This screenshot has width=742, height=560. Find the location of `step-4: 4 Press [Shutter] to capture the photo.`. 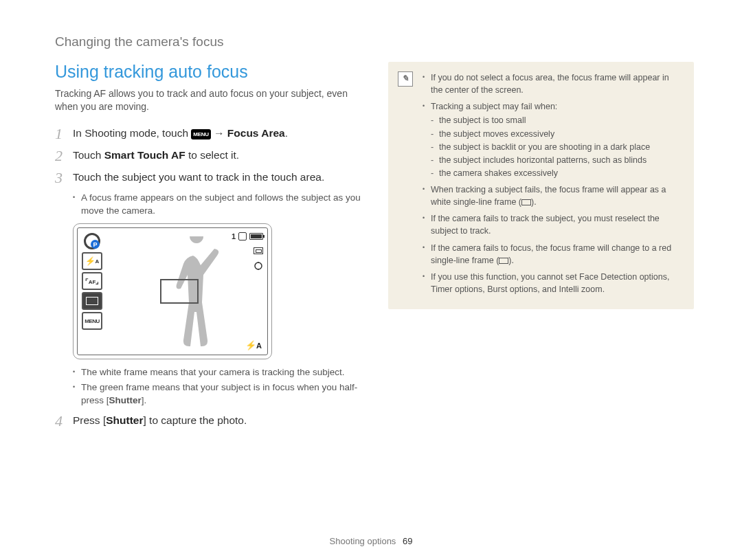

step-4: 4 Press [Shutter] to capture the photo. is located at coordinates (212, 421).